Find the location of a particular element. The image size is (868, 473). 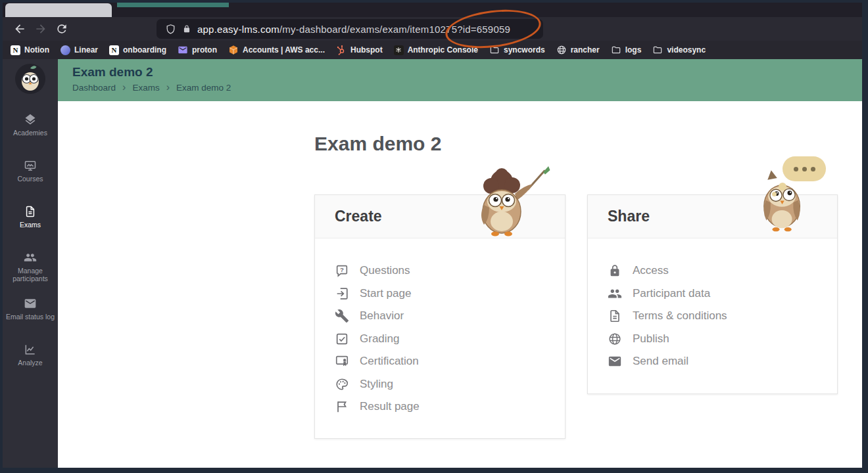

card-item-terms-conditions: Terms & conditions is located at coordinates (713, 317).